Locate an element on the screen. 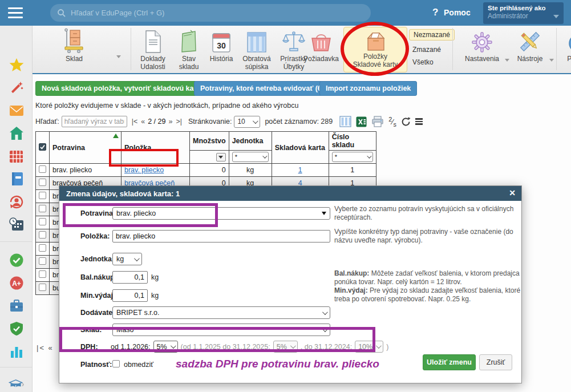 This screenshot has height=392, width=571. mnozstvo-filter-button is located at coordinates (221, 157).